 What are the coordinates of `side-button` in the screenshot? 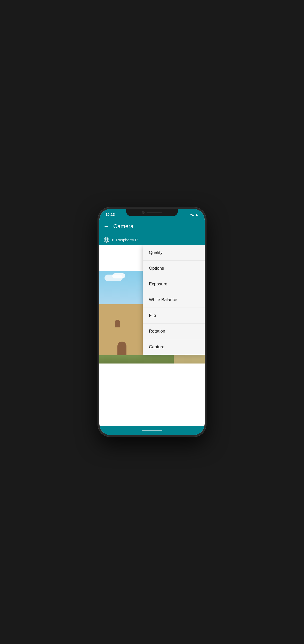 It's located at (206, 263).